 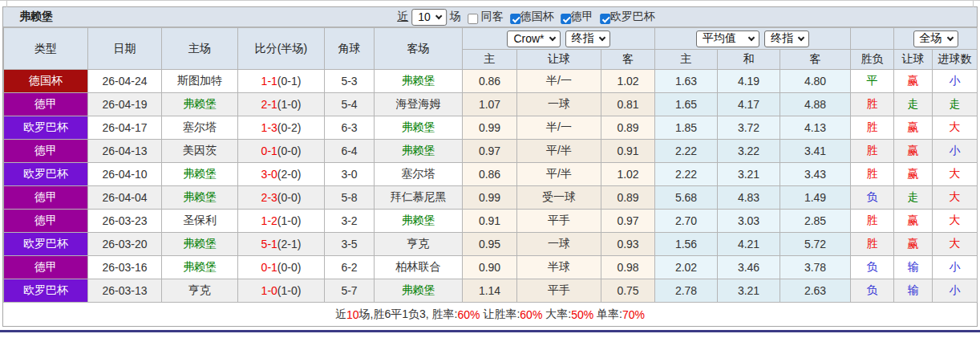 What do you see at coordinates (403, 17) in the screenshot?
I see `recent-link: 近` at bounding box center [403, 17].